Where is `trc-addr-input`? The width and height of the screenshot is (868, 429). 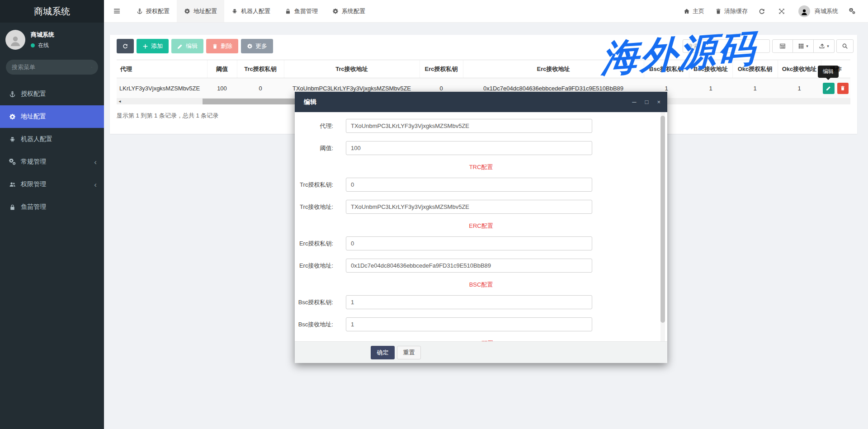
trc-addr-input is located at coordinates (469, 207).